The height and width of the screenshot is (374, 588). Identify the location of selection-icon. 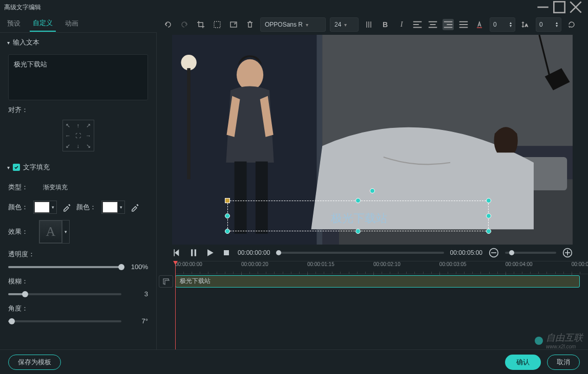
(217, 25).